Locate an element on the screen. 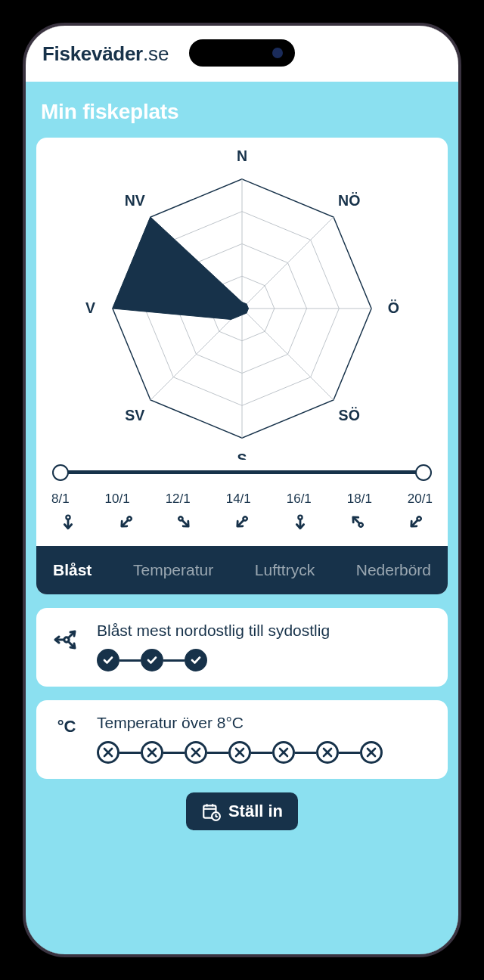  date-tick: 10/1 is located at coordinates (118, 499).